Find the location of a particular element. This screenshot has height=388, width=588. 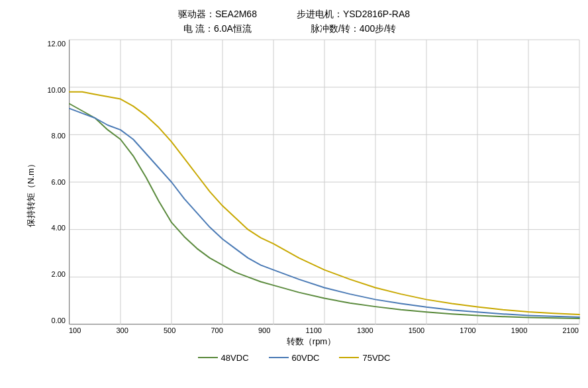

x-tick-1700: 1700 is located at coordinates (467, 330).